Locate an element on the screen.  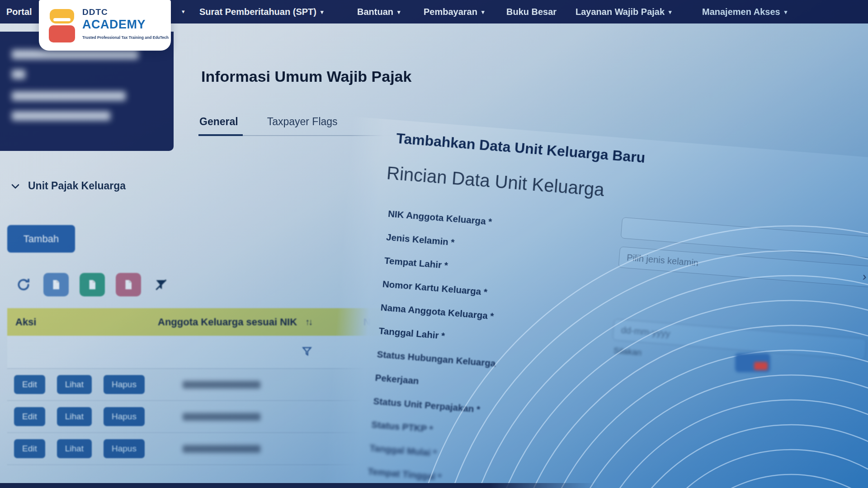
blurred-app-logo is located at coordinates (753, 363).